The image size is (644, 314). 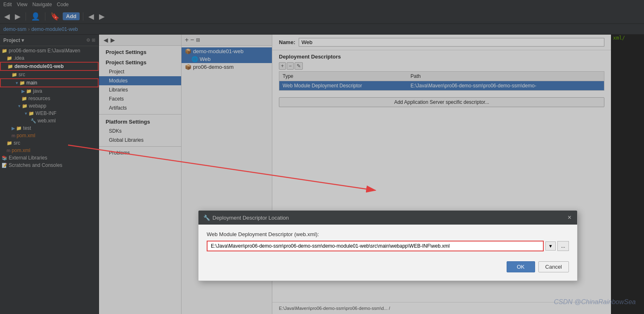 What do you see at coordinates (554, 267) in the screenshot?
I see `dialog-cancel-button: Cancel` at bounding box center [554, 267].